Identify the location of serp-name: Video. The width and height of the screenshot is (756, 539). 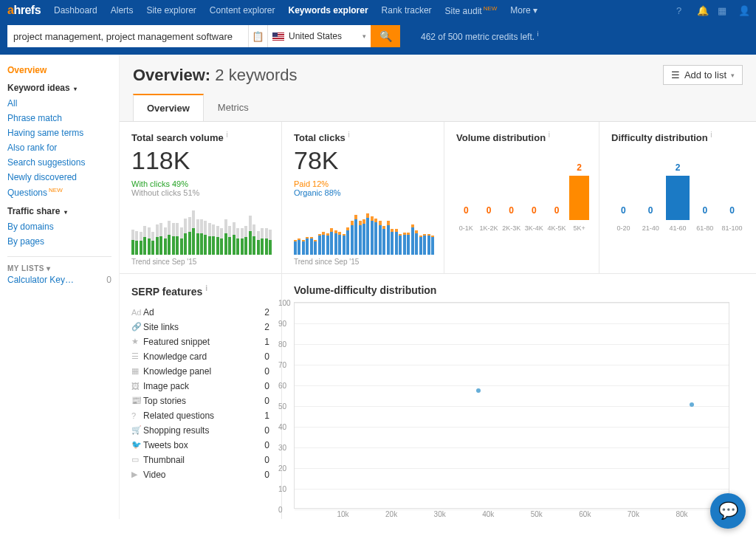
(204, 475).